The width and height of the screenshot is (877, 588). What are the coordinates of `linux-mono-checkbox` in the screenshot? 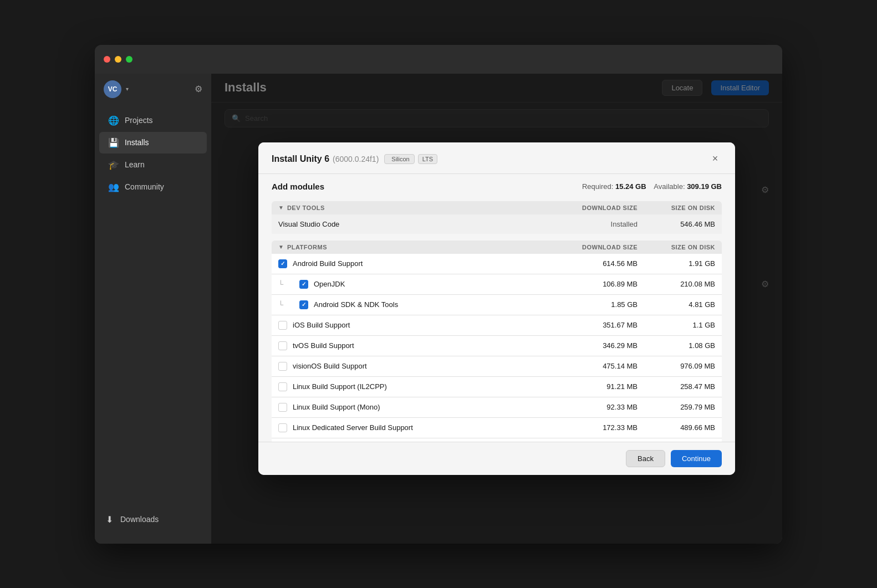 It's located at (283, 407).